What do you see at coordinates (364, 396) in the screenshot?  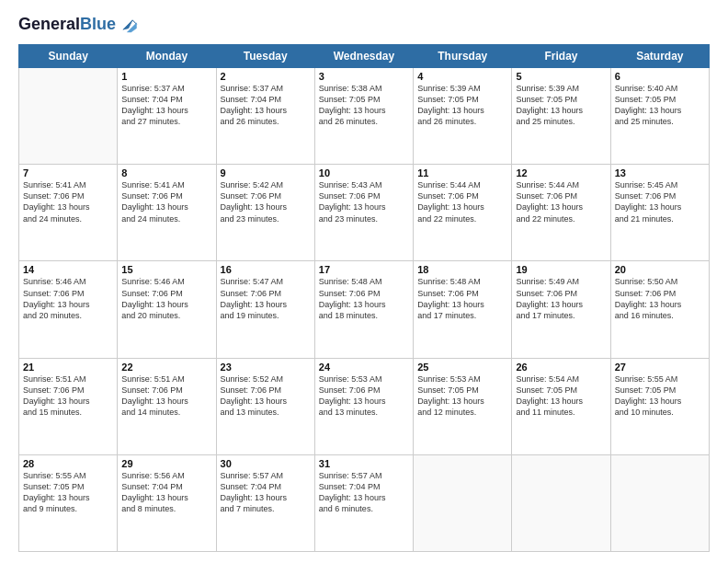 I see `day-info: Sunrise: 5:53 AMSunset: 7:06 PMDaylight:…` at bounding box center [364, 396].